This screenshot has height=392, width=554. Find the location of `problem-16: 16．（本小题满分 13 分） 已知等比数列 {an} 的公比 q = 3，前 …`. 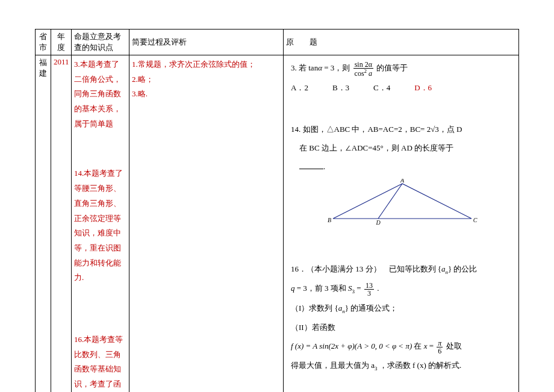

problem-16: 16．（本小题满分 13 分） 已知等比数列 {an} 的公比 q = 3，前 … is located at coordinates (401, 320).